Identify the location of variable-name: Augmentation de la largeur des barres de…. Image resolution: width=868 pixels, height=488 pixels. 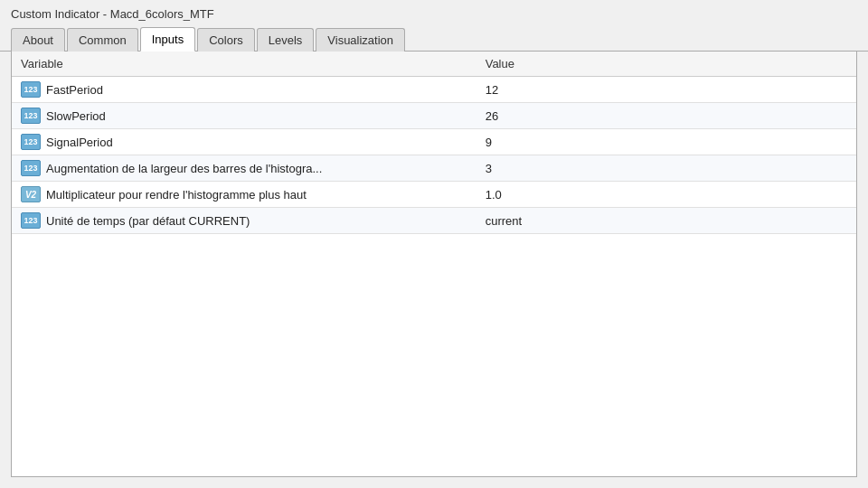
(184, 168).